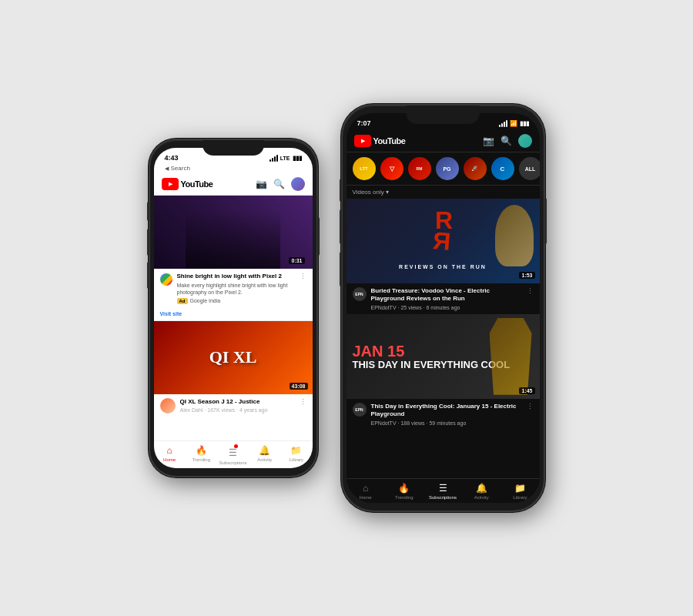 The image size is (693, 616). I want to click on filter-button: Videos only ▾, so click(371, 192).